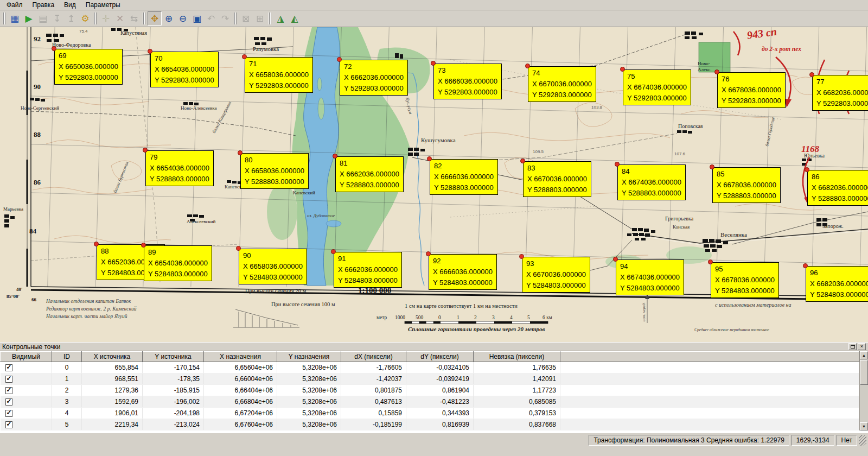 This screenshot has height=456, width=868. Describe the element at coordinates (43, 18) in the screenshot. I see `generate-gdal-script-button: ▤` at that location.